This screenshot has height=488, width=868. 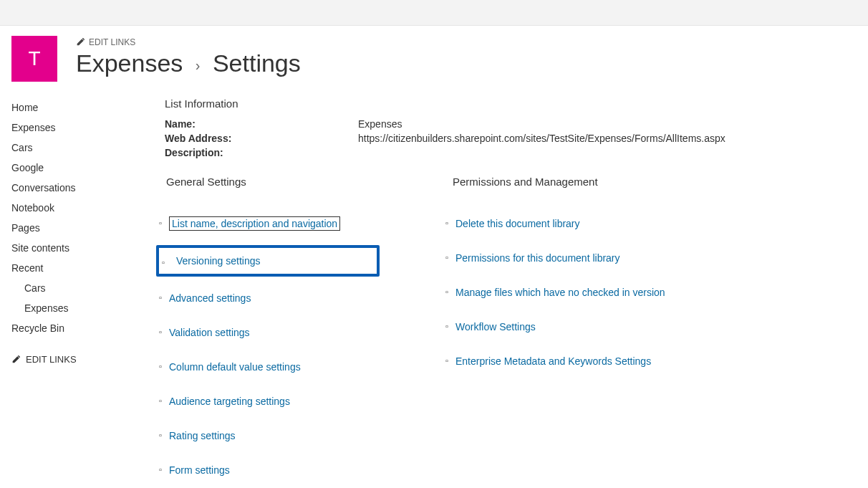 What do you see at coordinates (466, 63) in the screenshot?
I see `breadcrumb: Expenses › Settings` at bounding box center [466, 63].